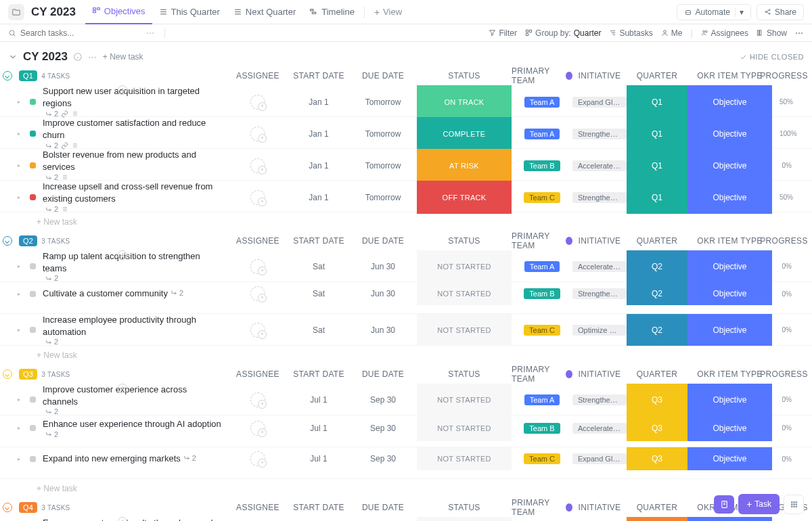 The image size is (812, 521). I want to click on quarter-cell: Q3, so click(657, 459).